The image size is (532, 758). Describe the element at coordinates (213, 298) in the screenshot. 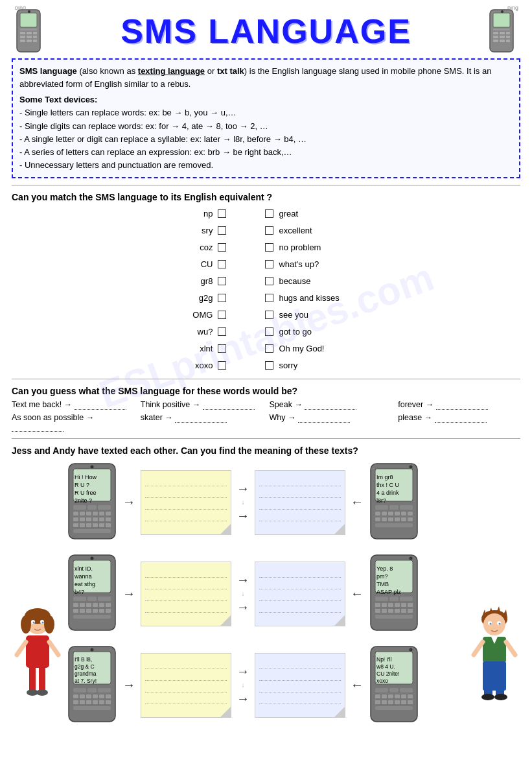

I see `match-item-g2g: g2g` at that location.